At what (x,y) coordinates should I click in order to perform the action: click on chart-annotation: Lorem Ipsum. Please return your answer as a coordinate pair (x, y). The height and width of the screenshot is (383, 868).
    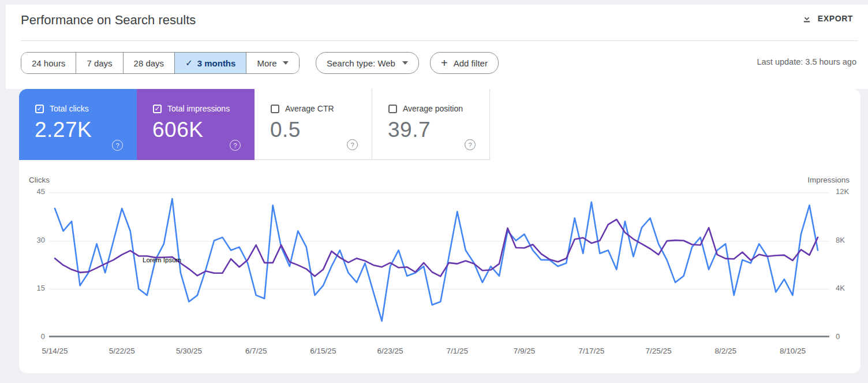
    Looking at the image, I should click on (162, 260).